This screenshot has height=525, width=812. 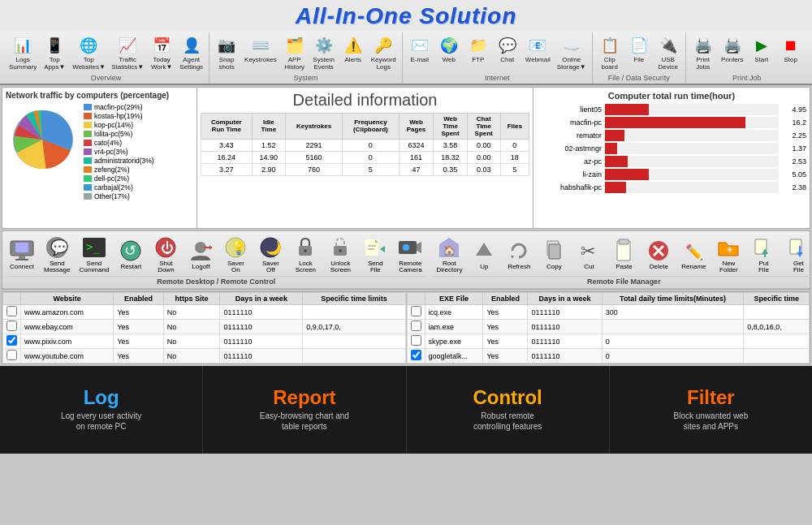 What do you see at coordinates (192, 45) in the screenshot?
I see `agent-icon: 👤` at bounding box center [192, 45].